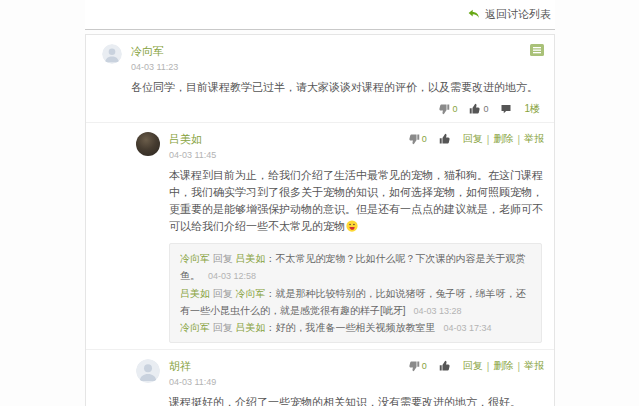 The image size is (639, 406). Describe the element at coordinates (509, 14) in the screenshot. I see `back-to-discussion-list-link: 返回讨论列表` at that location.